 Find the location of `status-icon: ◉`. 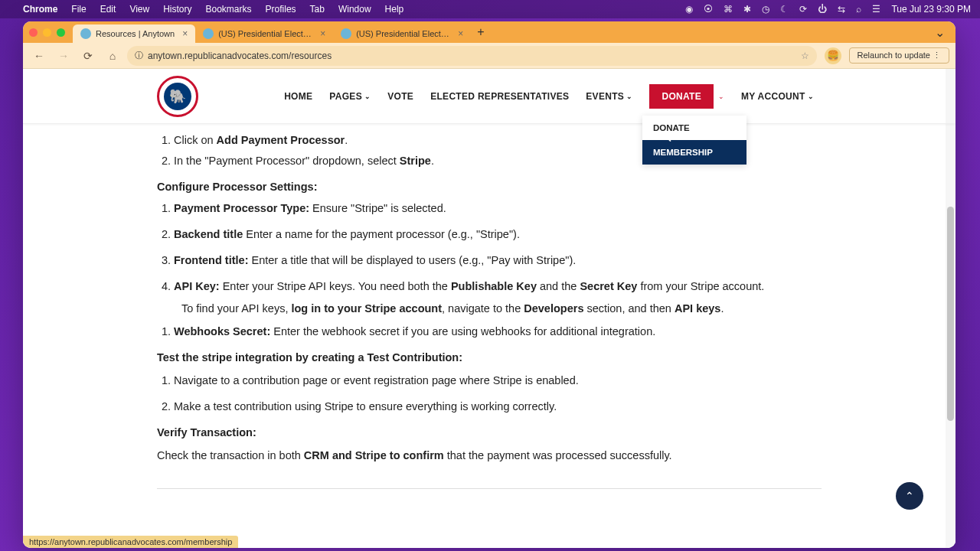

status-icon: ◉ is located at coordinates (689, 9).